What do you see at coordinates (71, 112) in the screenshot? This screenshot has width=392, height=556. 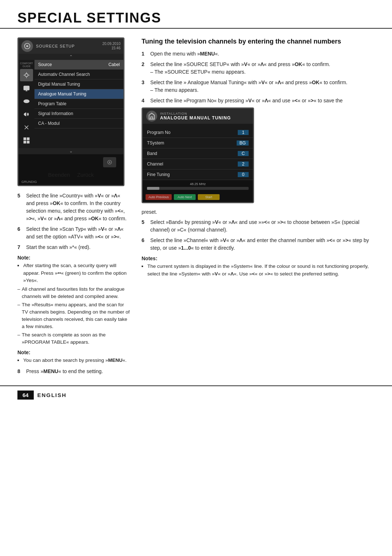 I see `tv-screen-1: SOURECE SETUP 20.09.2010 15:46 ⌃ COMFORT…` at bounding box center [71, 112].